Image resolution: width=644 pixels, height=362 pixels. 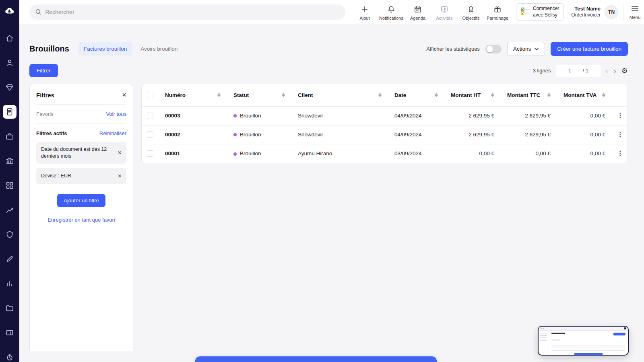 What do you see at coordinates (10, 210) in the screenshot?
I see `sidebar-item-reports` at bounding box center [10, 210].